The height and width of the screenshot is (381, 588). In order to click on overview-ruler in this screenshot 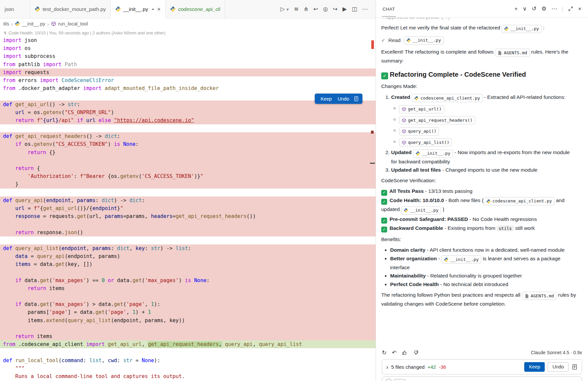, I will do `click(373, 205)`.